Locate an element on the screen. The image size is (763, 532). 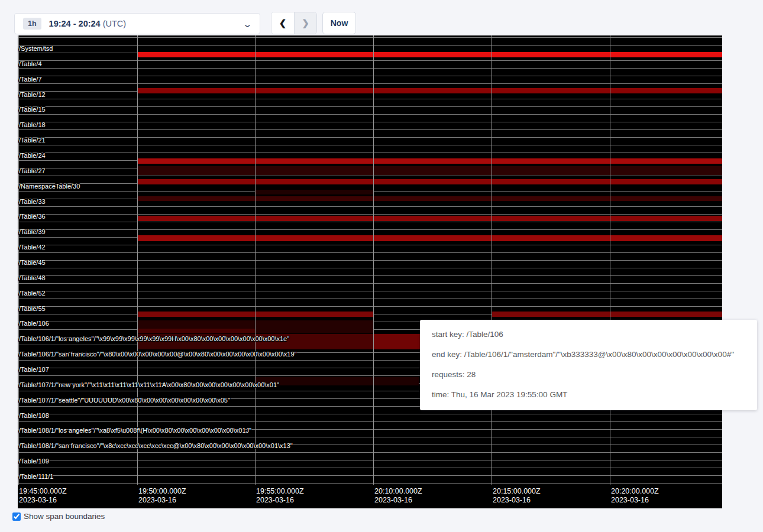
row-label: /Table/36 is located at coordinates (32, 216).